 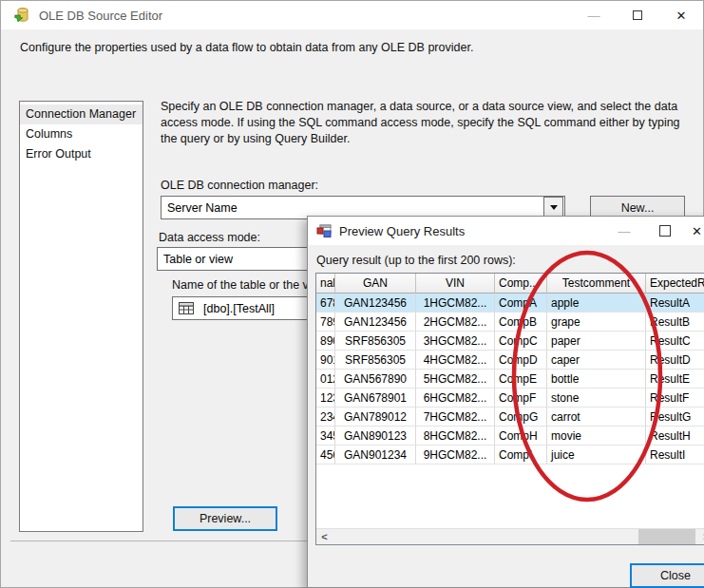 I want to click on table-grid-icon, so click(x=186, y=308).